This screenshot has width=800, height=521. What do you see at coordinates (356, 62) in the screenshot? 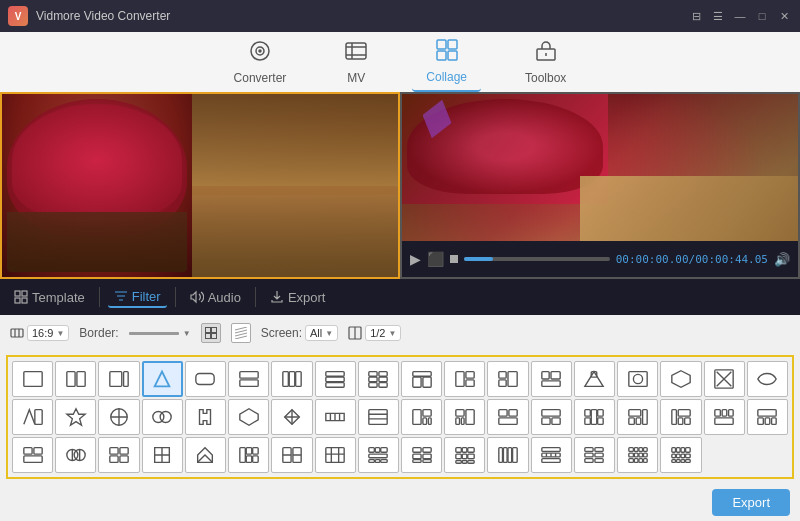
I see `nav-mv: MV` at bounding box center [356, 62].